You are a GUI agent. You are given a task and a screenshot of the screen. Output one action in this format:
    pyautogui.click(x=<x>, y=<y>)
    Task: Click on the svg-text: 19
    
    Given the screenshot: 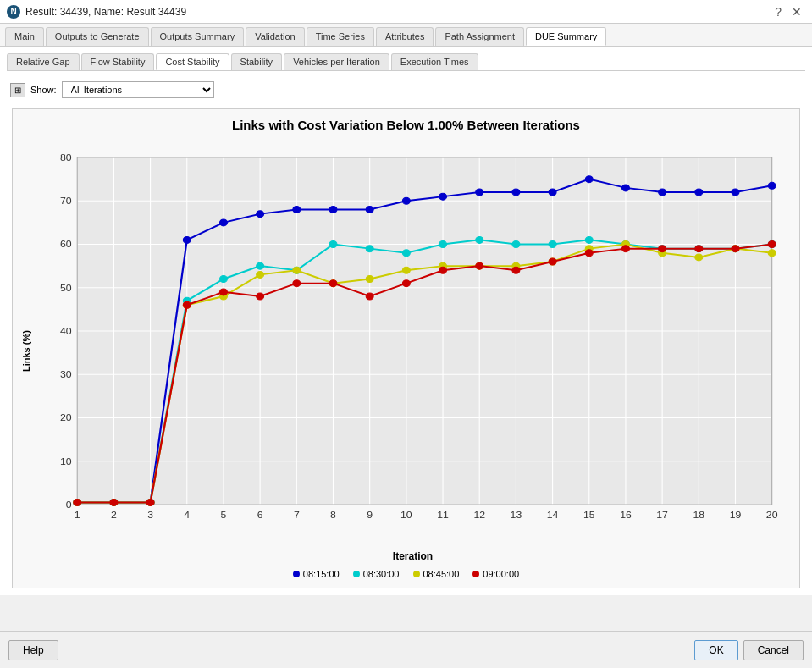 What is the action you would take?
    pyautogui.click(x=736, y=515)
    